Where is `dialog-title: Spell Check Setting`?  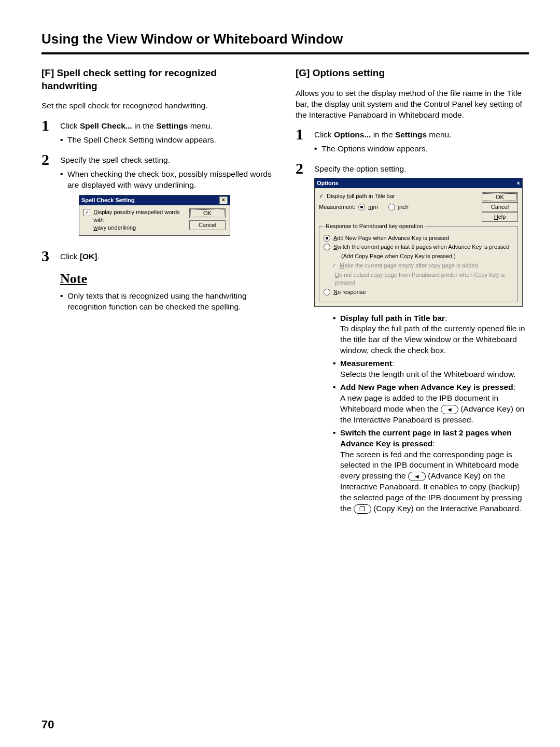
dialog-title: Spell Check Setting is located at coordinates (108, 200).